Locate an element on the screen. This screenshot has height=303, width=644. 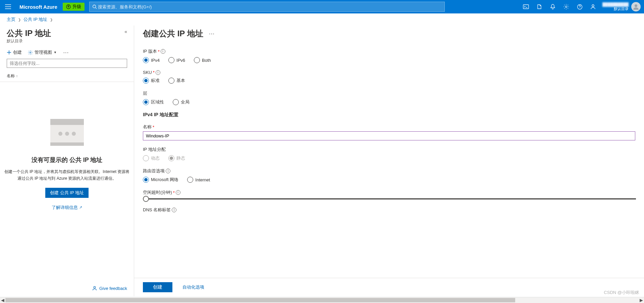
create-public-ip-button: 创建 公共 IP 地址 is located at coordinates (67, 193).